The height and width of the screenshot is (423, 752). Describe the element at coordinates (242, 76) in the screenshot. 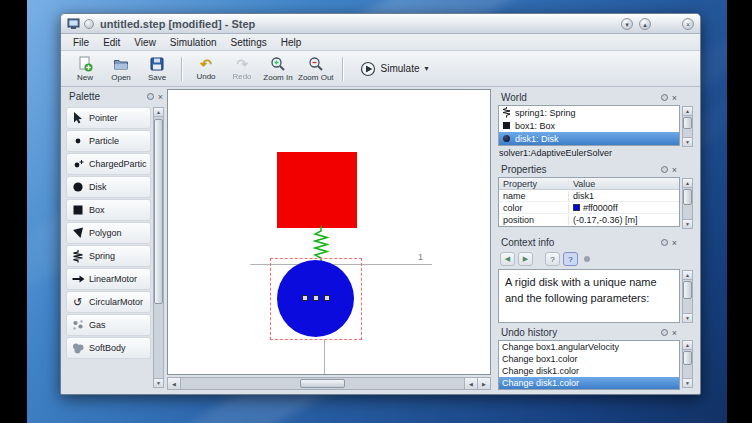

I see `redo-label: Redo` at that location.